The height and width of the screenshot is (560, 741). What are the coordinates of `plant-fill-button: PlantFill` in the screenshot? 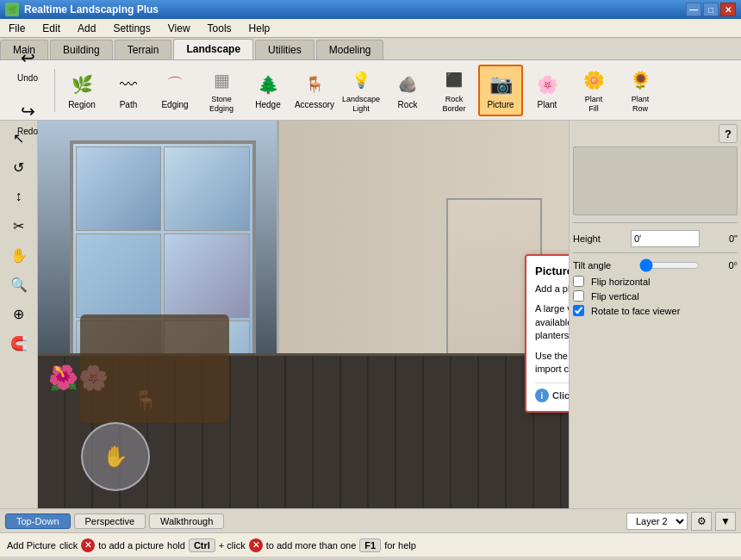 It's located at (594, 90).